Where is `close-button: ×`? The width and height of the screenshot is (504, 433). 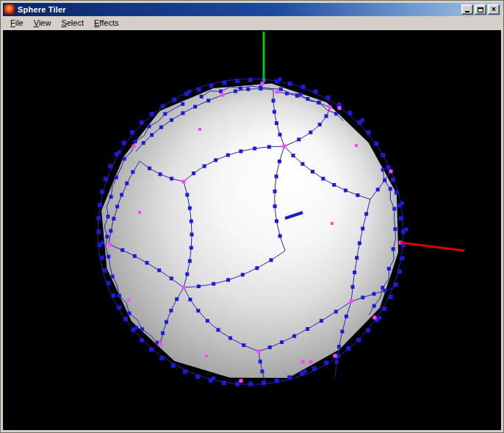
close-button: × is located at coordinates (494, 10).